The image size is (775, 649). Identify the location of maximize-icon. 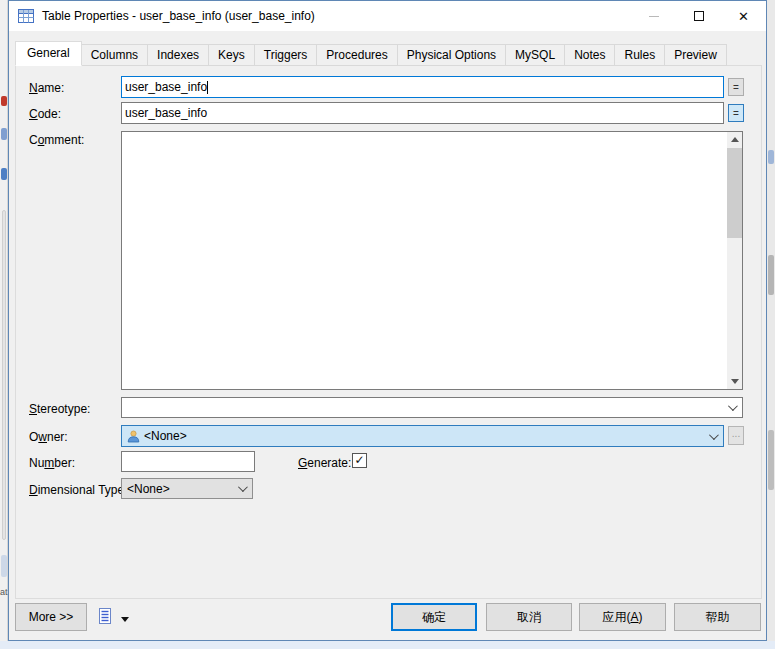
(699, 16).